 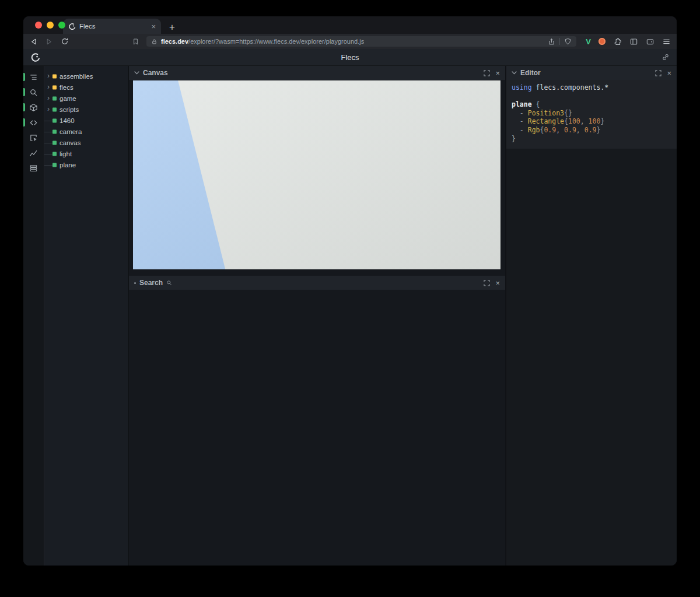 I want to click on flecs-logo-icon, so click(x=35, y=57).